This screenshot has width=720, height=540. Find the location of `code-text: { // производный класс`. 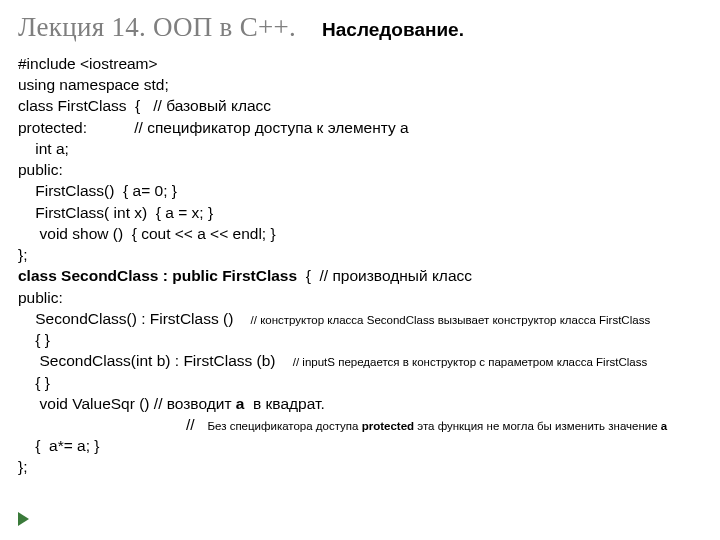

code-text: { // производный класс is located at coordinates (384, 276).